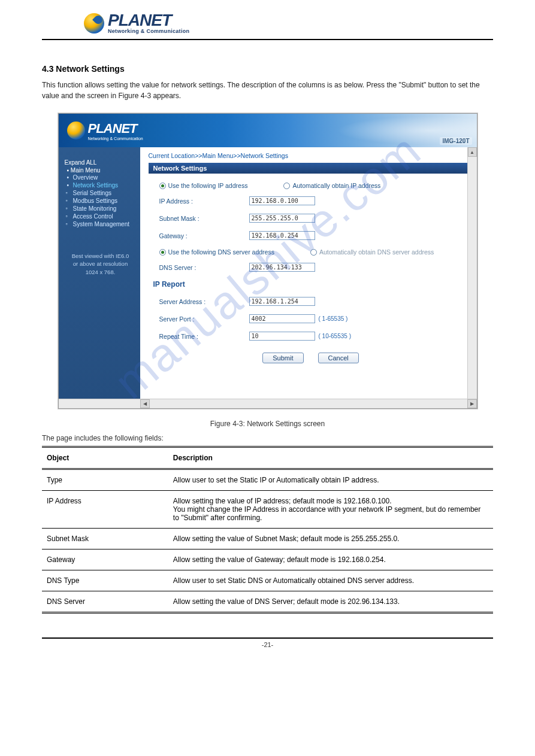 This screenshot has height=756, width=535. I want to click on horizontal-scrollbar: ◀ ▶, so click(268, 403).